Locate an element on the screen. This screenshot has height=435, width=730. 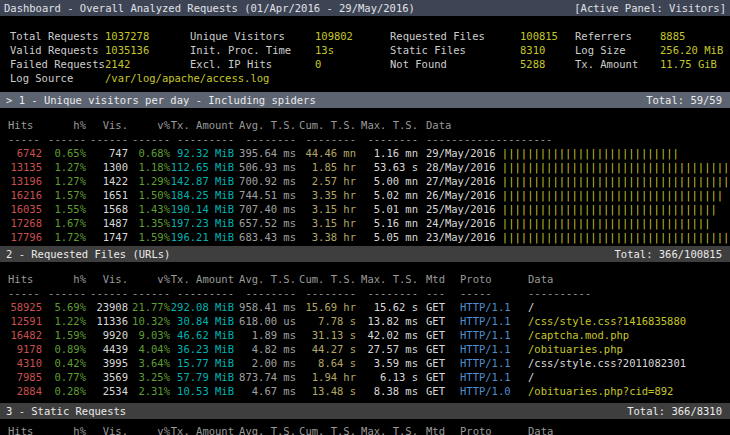
cell-vp: 2.31% is located at coordinates (149, 391).